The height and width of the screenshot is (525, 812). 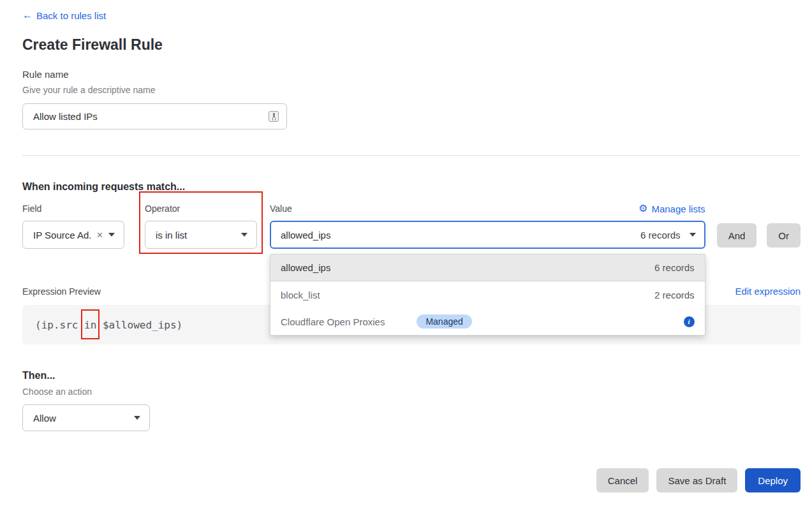 What do you see at coordinates (61, 292) in the screenshot?
I see `expression-preview-label: Expression Preview` at bounding box center [61, 292].